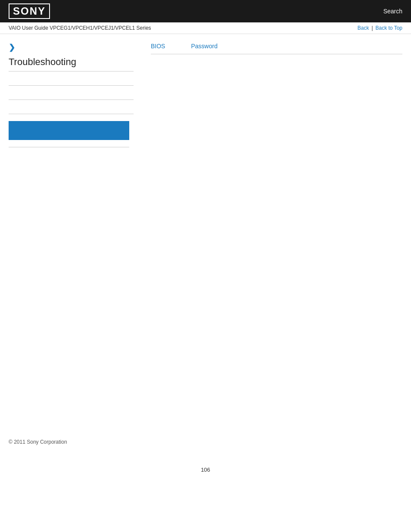  Describe the element at coordinates (71, 64) in the screenshot. I see `sidebar-title: Troubleshooting` at that location.